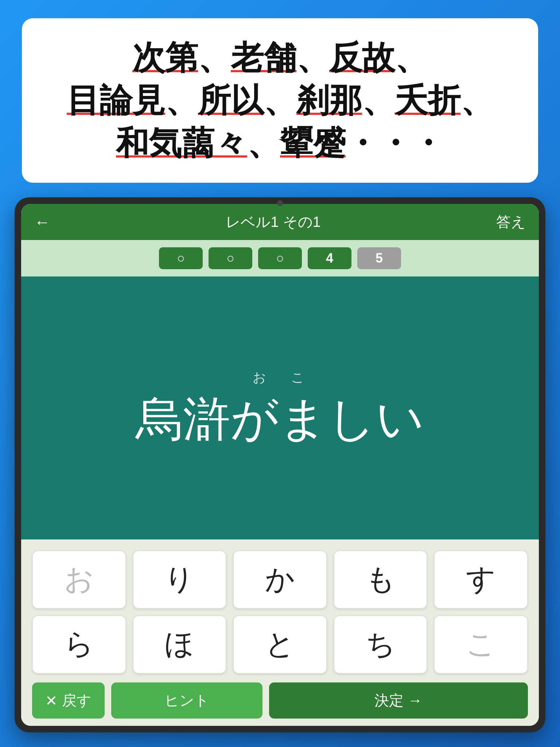 The image size is (560, 747). I want to click on kana-grid: お り か も す ら ほ と ち こ, so click(280, 612).